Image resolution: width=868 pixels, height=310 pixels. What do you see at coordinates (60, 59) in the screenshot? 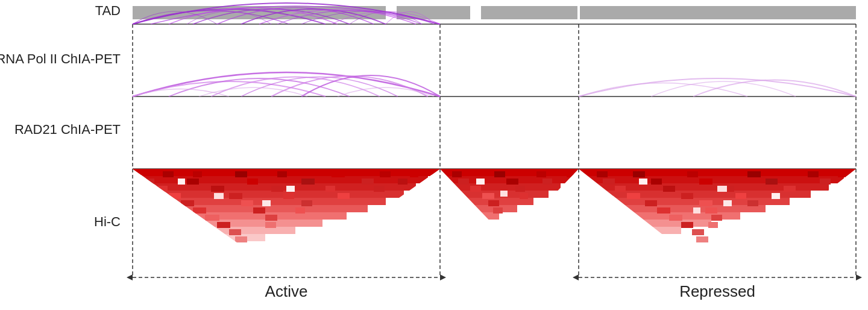
I see `rna-pol-label: RNA Pol II ChIA-PET` at bounding box center [60, 59].